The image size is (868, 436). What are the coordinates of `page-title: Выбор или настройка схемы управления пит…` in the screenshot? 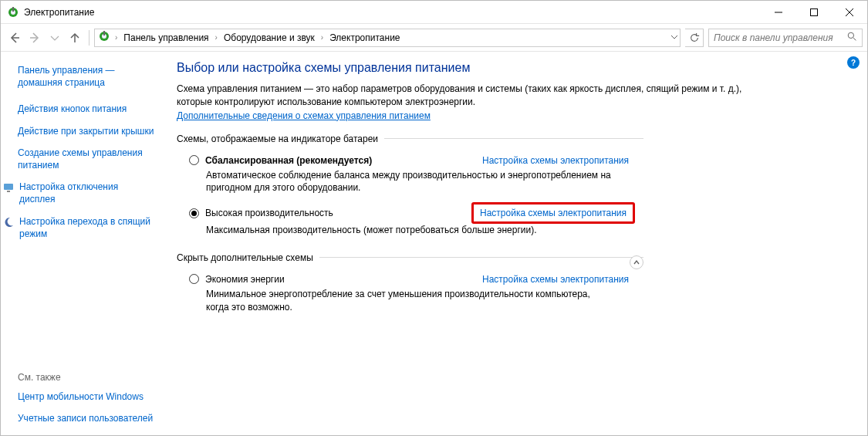 It's located at (511, 68).